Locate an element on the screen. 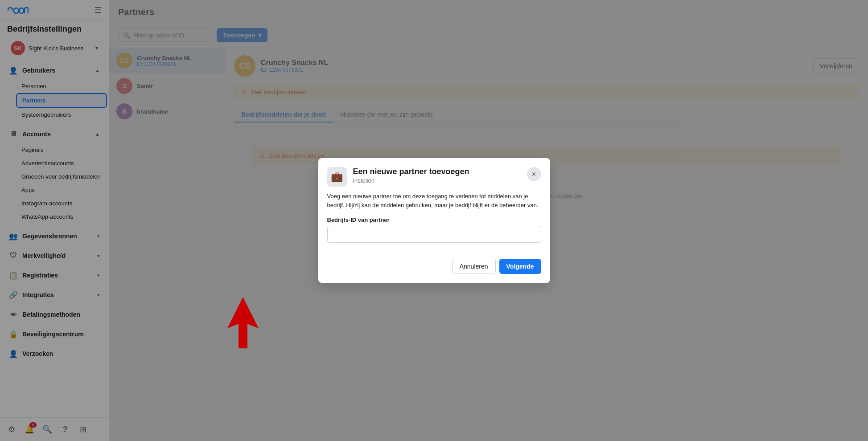 Image resolution: width=868 pixels, height=441 pixels. briefcase-icon: 💼 is located at coordinates (337, 177).